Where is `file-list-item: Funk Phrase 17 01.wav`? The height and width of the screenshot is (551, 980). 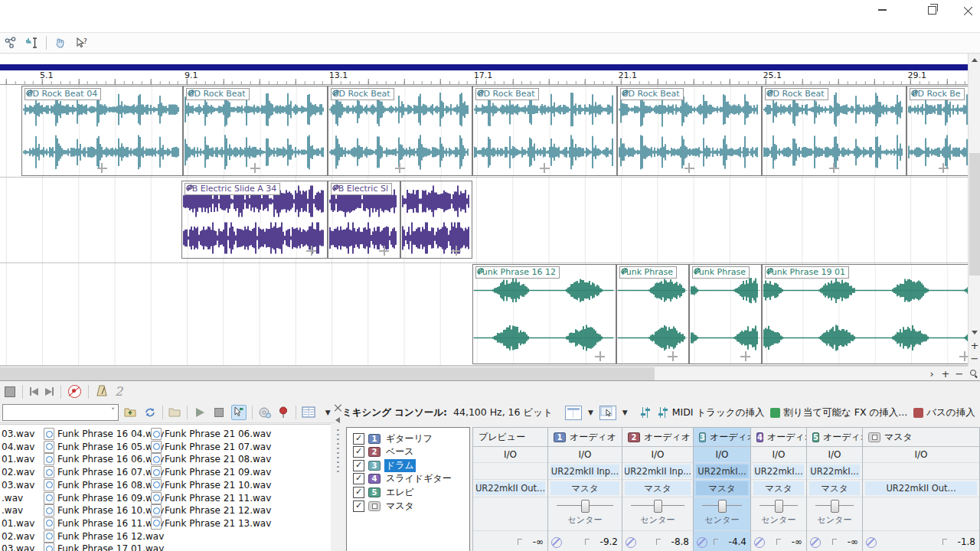 file-list-item: Funk Phrase 17 01.wav is located at coordinates (104, 546).